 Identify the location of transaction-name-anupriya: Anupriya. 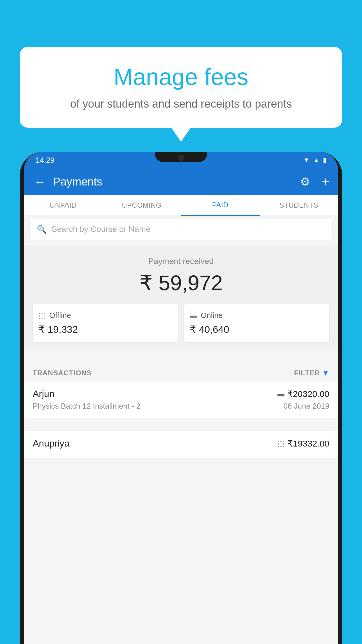
(51, 443).